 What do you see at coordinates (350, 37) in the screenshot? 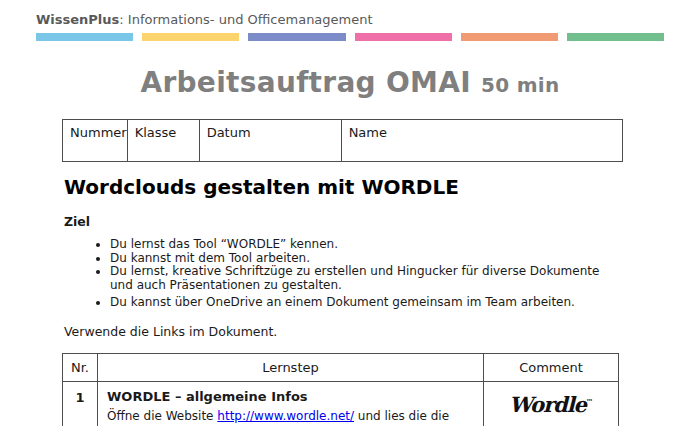
I see `decorative-color-bars` at bounding box center [350, 37].